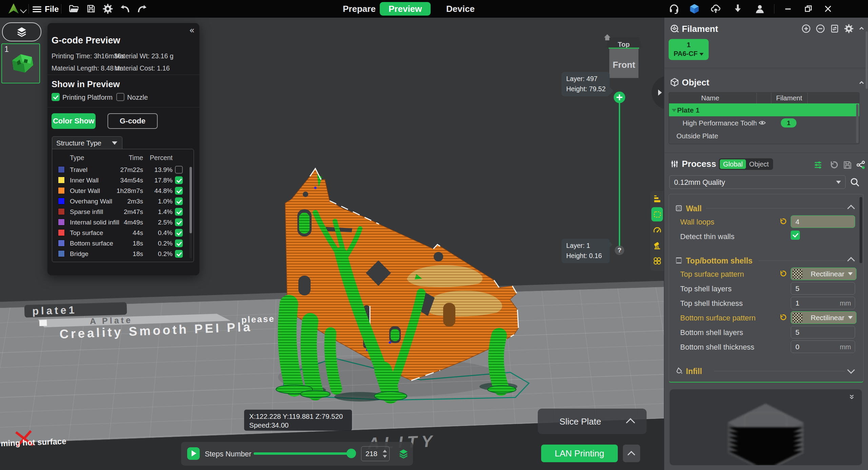  What do you see at coordinates (108, 9) in the screenshot?
I see `settings-icon` at bounding box center [108, 9].